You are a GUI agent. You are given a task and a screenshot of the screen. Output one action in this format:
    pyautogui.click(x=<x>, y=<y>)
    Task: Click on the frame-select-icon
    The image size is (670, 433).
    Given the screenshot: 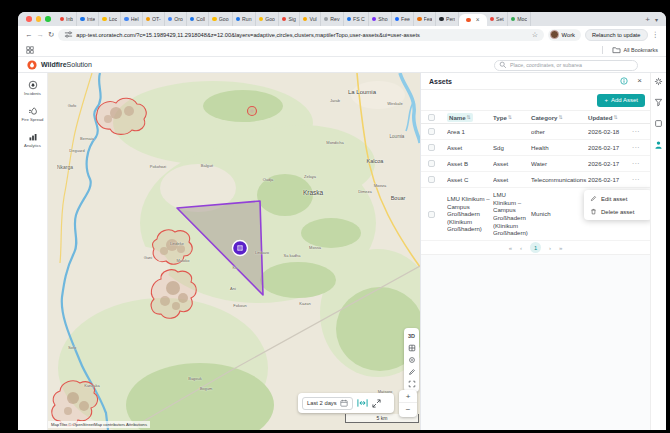 What is the action you would take?
    pyautogui.click(x=658, y=124)
    